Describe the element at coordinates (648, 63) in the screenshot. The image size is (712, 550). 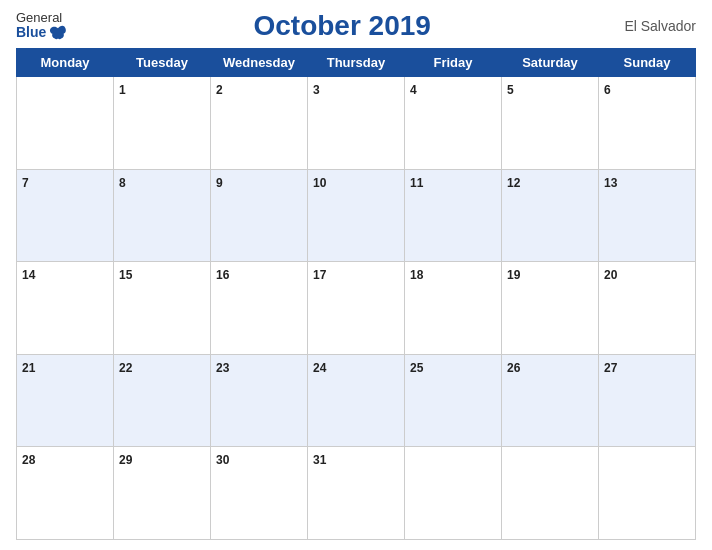
I see `weekday-header-sunday: Sunday` at that location.